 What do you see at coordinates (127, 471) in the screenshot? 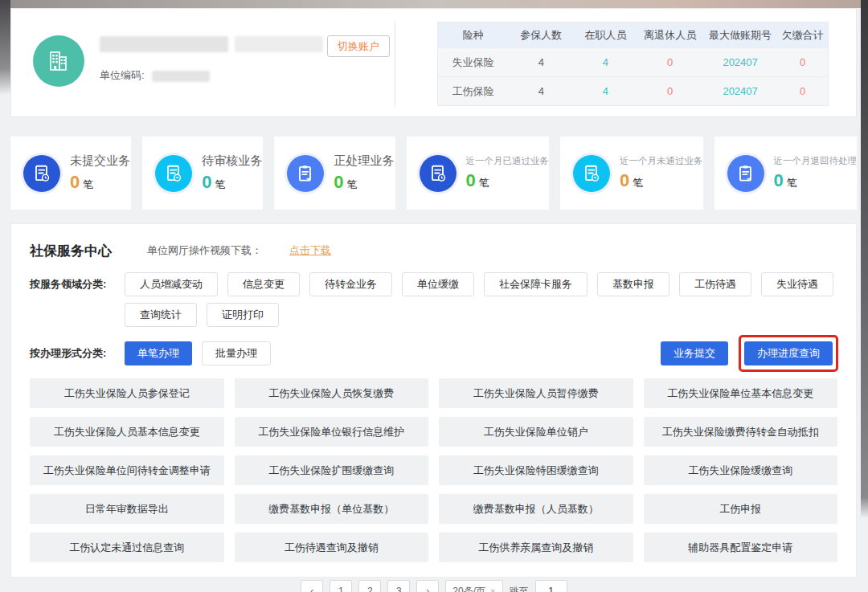
I see `biz-item: 工伤失业保险单位间待转金调整申请` at bounding box center [127, 471].